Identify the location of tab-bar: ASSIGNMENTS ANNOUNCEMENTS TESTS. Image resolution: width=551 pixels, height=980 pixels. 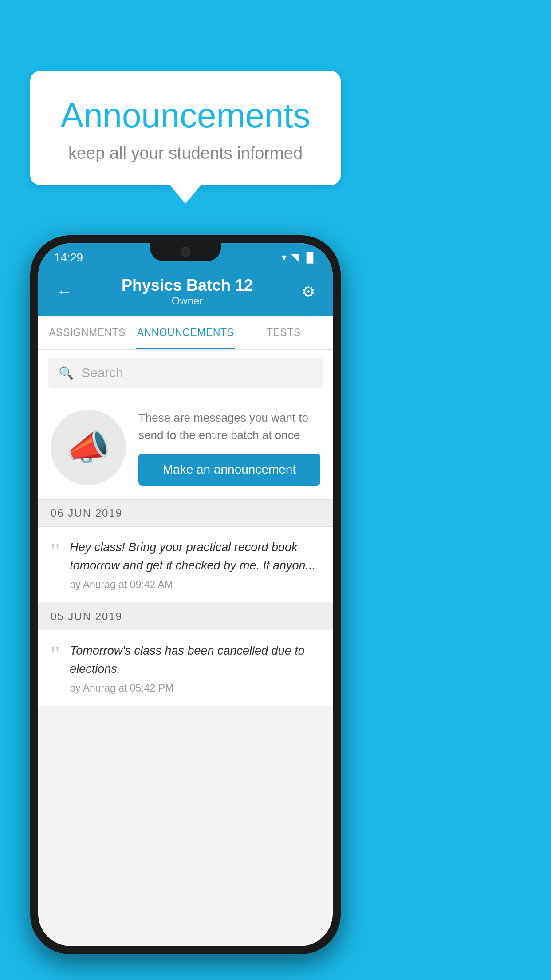
(185, 333).